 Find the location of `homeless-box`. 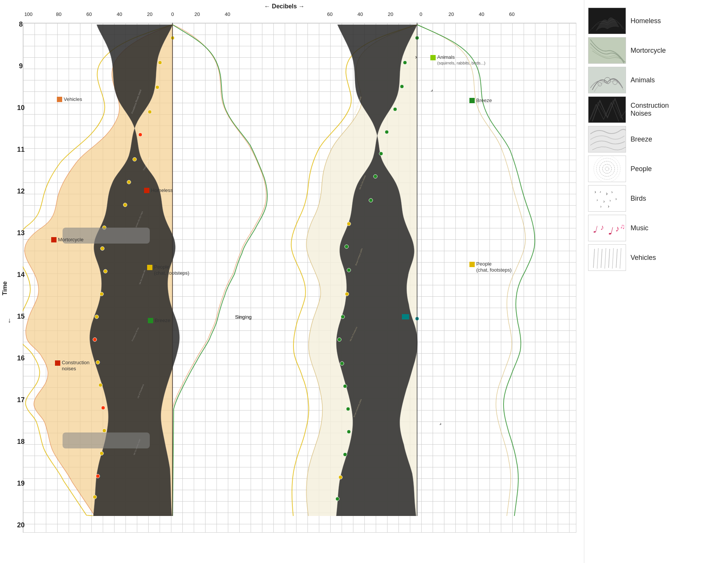

homeless-box is located at coordinates (147, 190).